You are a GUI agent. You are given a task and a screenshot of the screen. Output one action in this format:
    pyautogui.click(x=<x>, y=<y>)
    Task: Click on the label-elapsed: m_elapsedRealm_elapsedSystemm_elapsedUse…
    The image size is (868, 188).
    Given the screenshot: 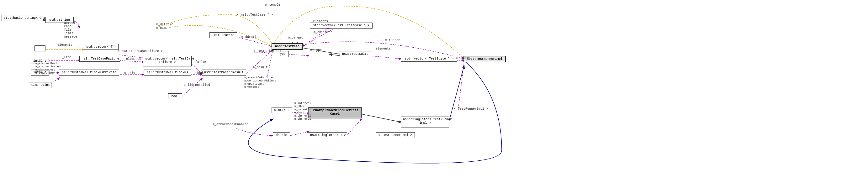 What is the action you would take?
    pyautogui.click(x=48, y=68)
    